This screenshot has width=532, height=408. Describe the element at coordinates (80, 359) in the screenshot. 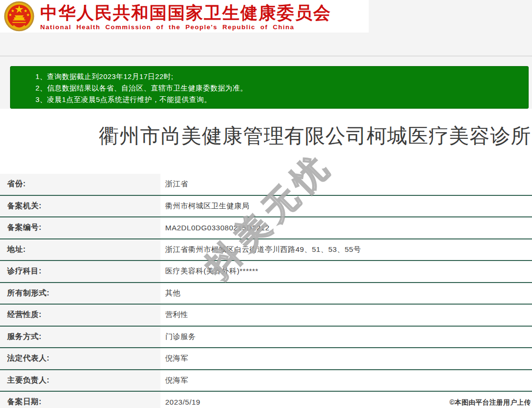

I see `field-label: 法定代表人:` at that location.